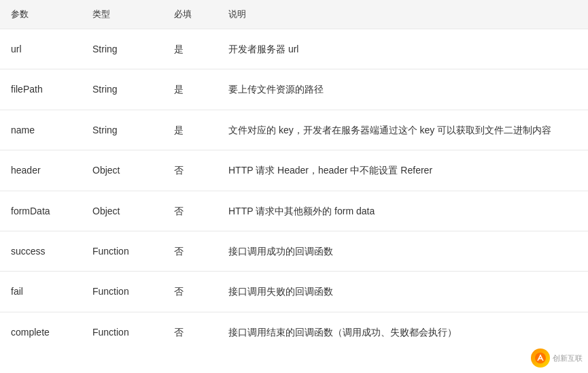 This screenshot has width=588, height=373. I want to click on col-header-type: 类型, so click(122, 15).